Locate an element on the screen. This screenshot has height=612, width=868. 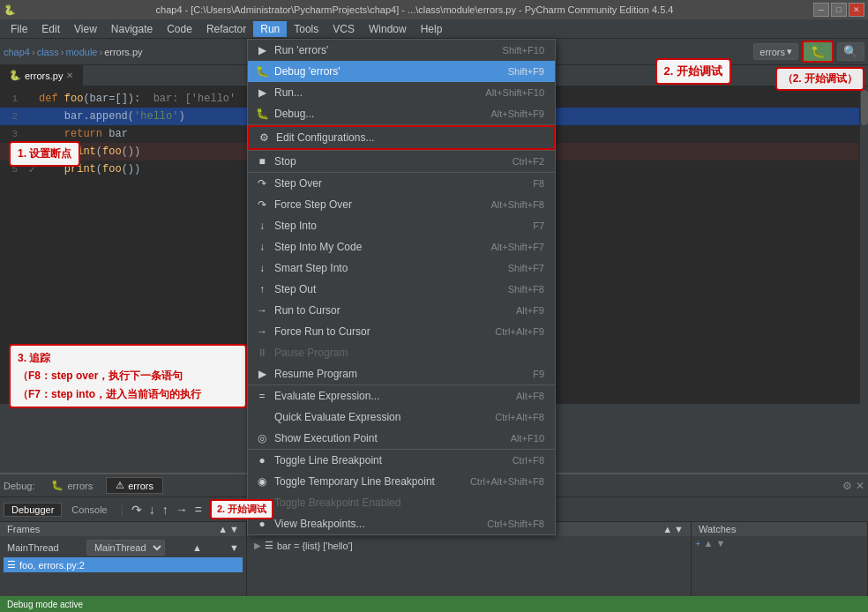
debug-errors-label: Debug 'errors' is located at coordinates (388, 71).